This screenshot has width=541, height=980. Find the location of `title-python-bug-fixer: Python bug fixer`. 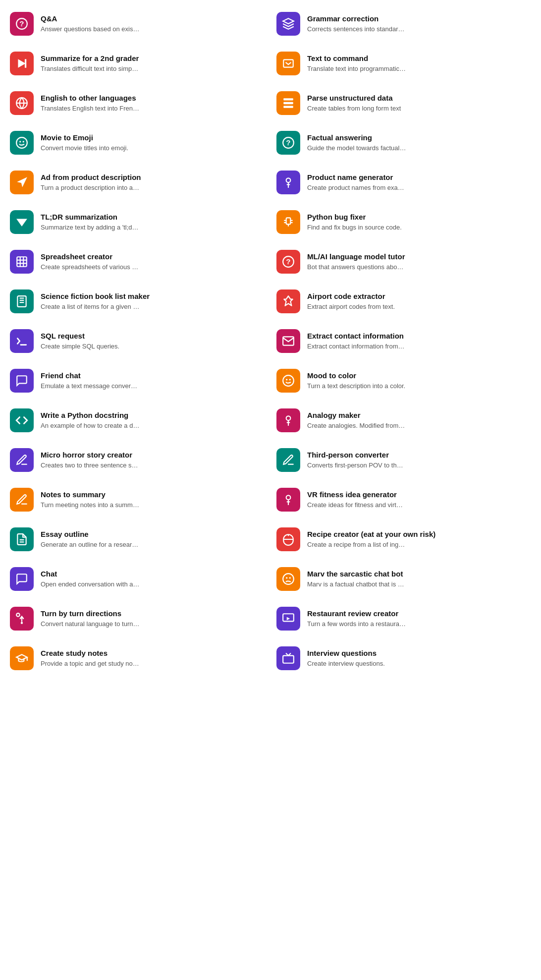

title-python-bug-fixer: Python bug fixer is located at coordinates (355, 217).